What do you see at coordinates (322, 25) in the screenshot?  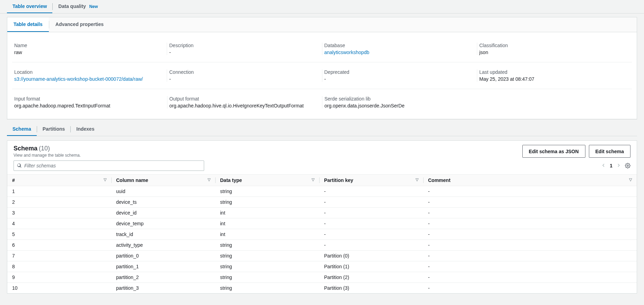 I see `detail-tabs: Table details Advanced properties` at bounding box center [322, 25].